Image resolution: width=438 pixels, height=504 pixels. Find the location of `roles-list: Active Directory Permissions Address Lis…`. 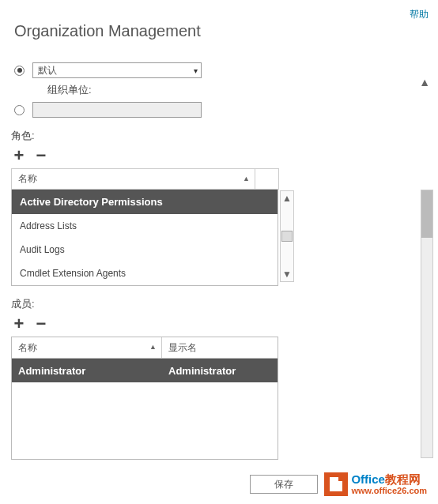

roles-list: Active Directory Permissions Address Lis… is located at coordinates (145, 238).